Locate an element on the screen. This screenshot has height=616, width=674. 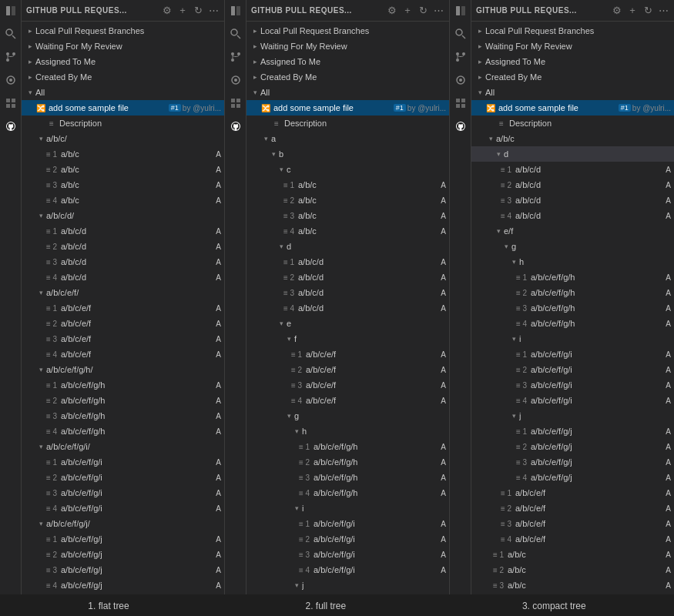
plus-btn-1: + is located at coordinates (183, 11).